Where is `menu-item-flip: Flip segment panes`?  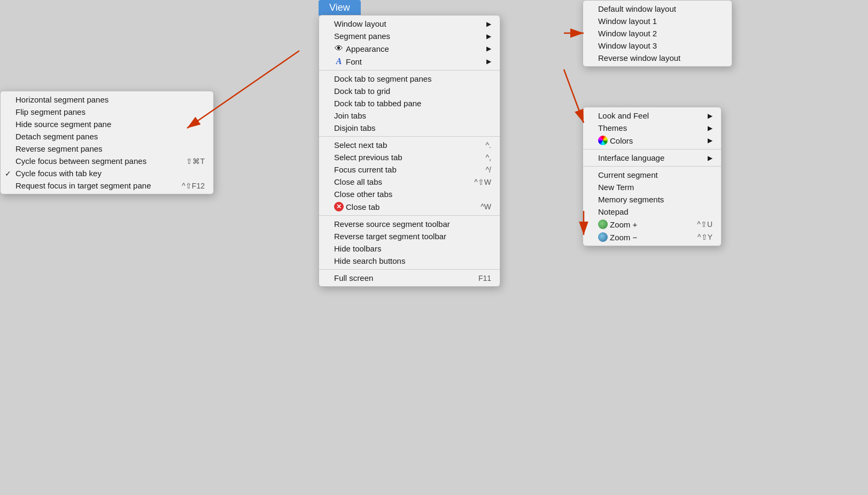 menu-item-flip: Flip segment panes is located at coordinates (107, 112).